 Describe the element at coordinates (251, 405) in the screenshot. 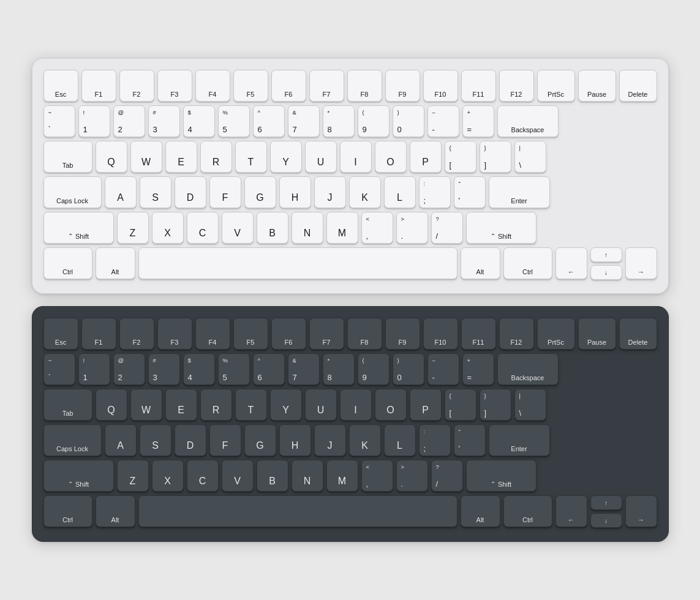

I see `key-t-dark: T` at that location.